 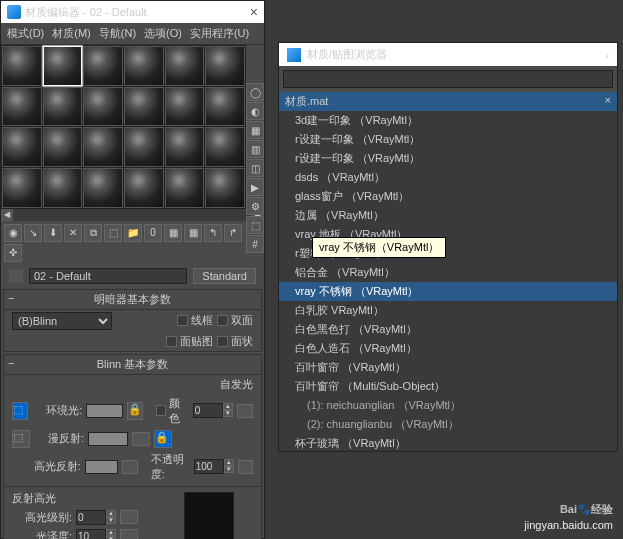 What do you see at coordinates (448, 424) in the screenshot?
I see `material-list-item: (2): chuanglianbu （VRayMtl）` at bounding box center [448, 424].